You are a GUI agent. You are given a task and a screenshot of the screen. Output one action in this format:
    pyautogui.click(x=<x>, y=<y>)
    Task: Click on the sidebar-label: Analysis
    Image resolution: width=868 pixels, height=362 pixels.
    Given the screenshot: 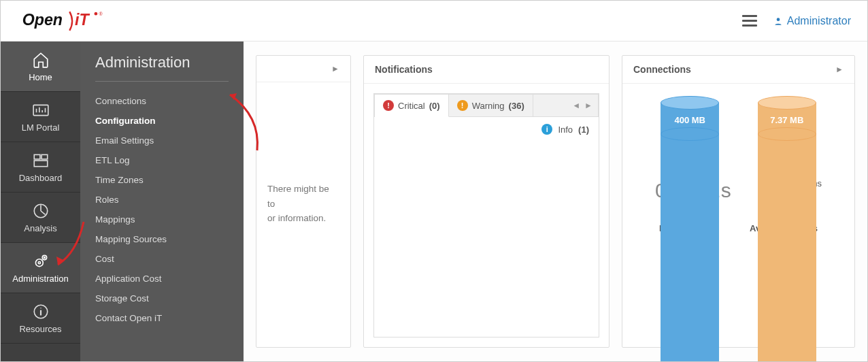 What is the action you would take?
    pyautogui.click(x=40, y=229)
    